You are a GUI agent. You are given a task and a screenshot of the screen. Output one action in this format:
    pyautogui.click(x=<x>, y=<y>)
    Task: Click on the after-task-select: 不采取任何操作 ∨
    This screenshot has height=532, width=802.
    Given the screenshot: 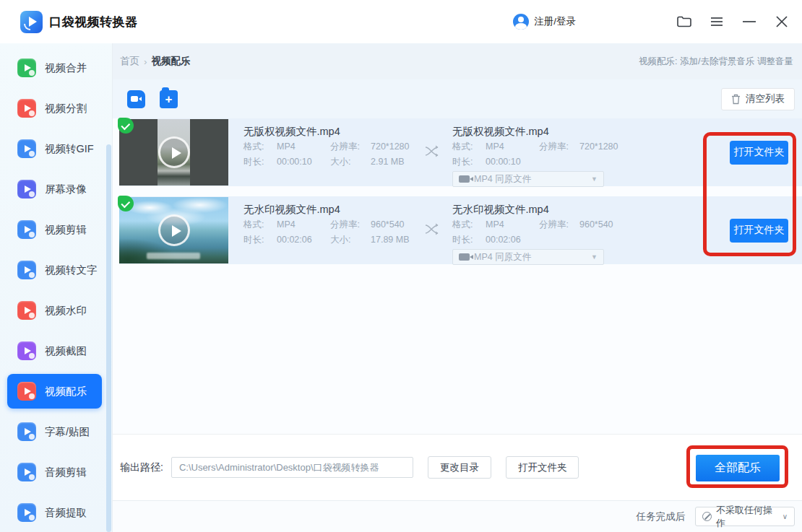 What is the action you would take?
    pyautogui.click(x=745, y=517)
    